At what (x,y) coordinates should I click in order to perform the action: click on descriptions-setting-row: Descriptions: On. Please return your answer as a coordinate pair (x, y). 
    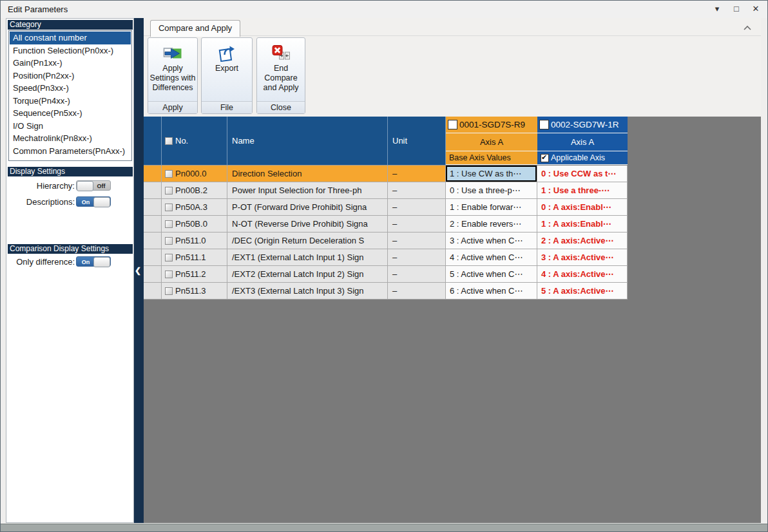
    Looking at the image, I should click on (59, 202).